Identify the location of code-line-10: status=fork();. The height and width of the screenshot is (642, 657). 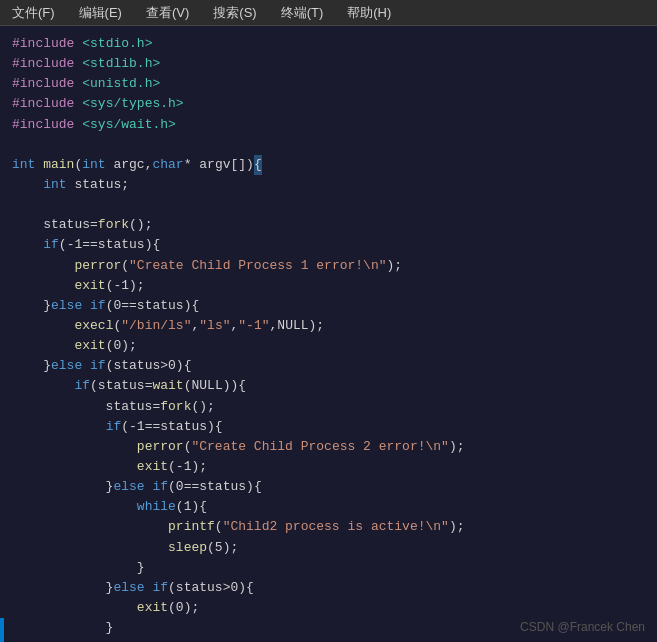
(328, 225).